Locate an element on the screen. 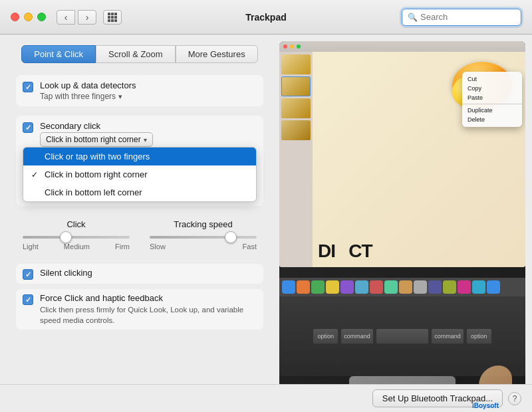 The image size is (532, 412). silent-clicking-checkbox: ✓ is located at coordinates (28, 274).